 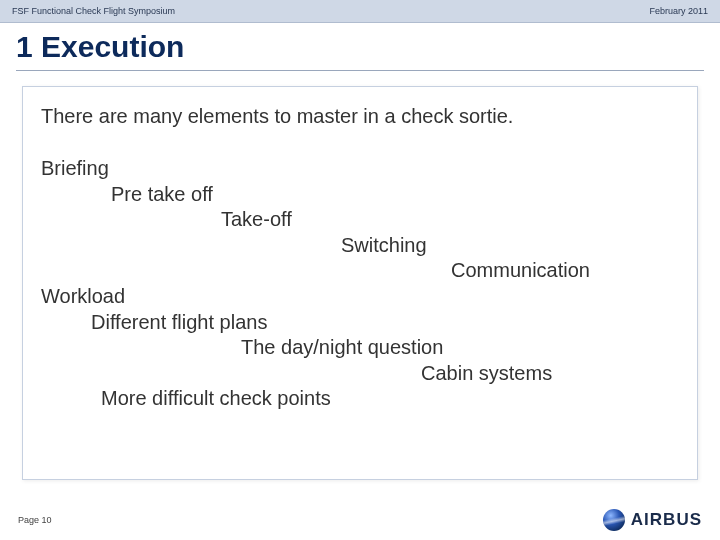 I want to click on step-briefing: Briefing, so click(x=363, y=169).